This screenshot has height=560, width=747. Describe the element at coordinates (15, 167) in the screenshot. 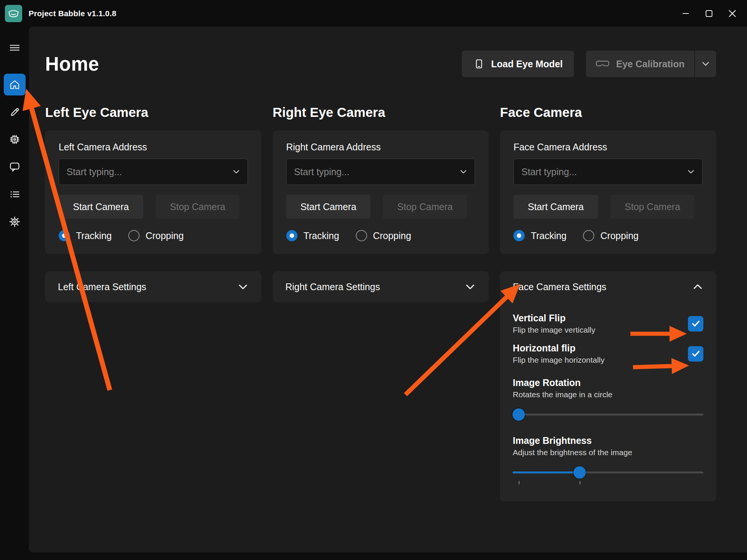

I see `chat-bubble-icon` at that location.